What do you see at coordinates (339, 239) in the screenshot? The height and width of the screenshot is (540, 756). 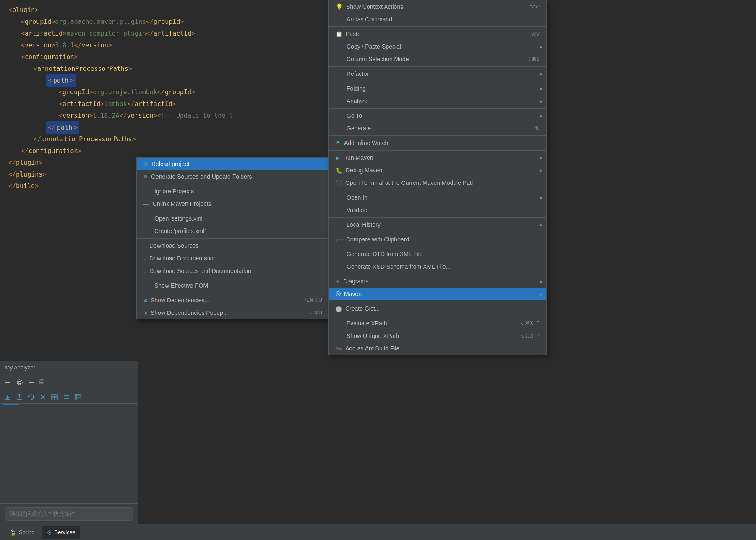 I see `compare-icon: ⟺` at bounding box center [339, 239].